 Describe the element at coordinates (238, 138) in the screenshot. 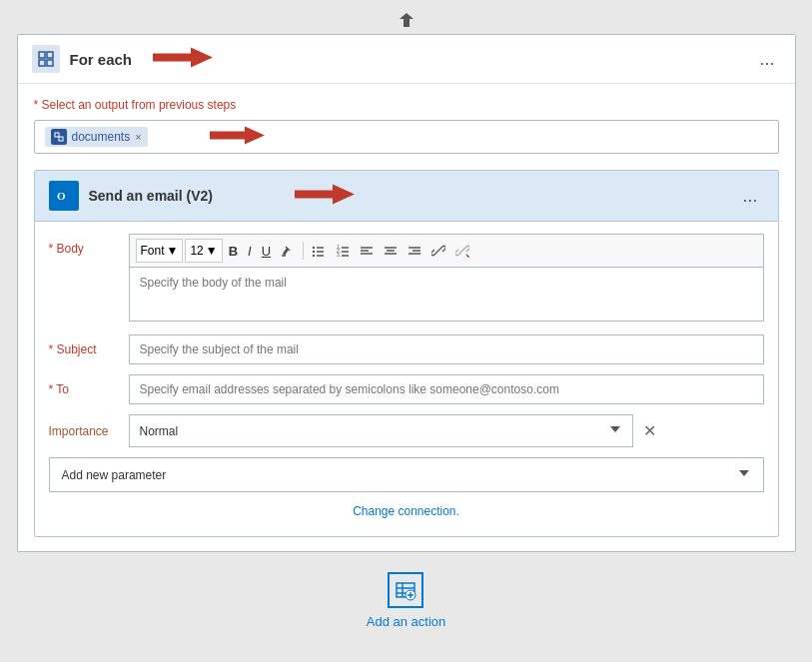

I see `token-red-arrow` at that location.